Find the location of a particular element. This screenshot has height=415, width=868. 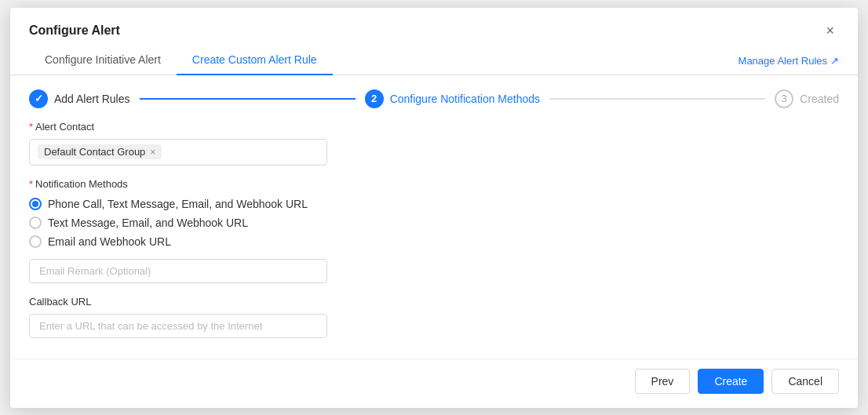

radio-option-1: Phone Call, Text Message, Email, and Web… is located at coordinates (434, 204).